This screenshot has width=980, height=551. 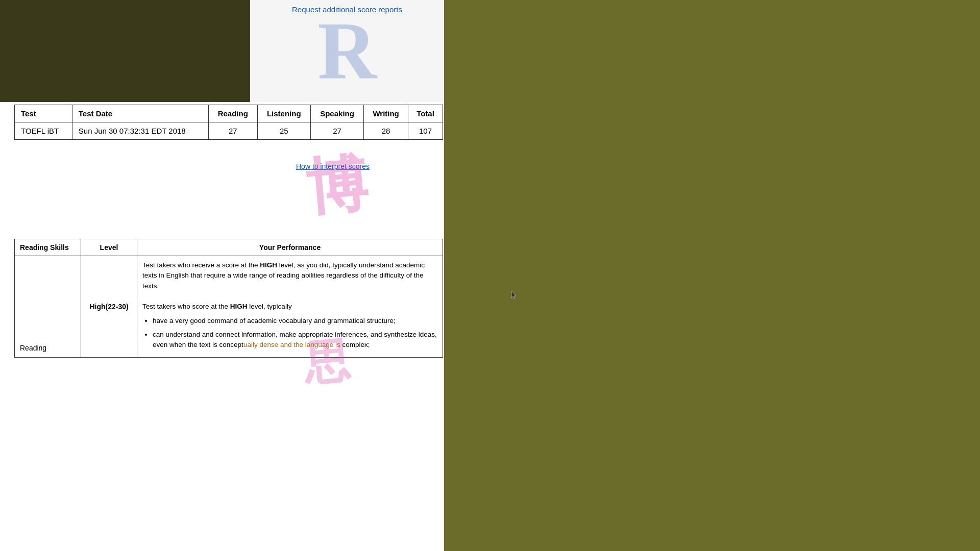 I want to click on level-col-header: Level, so click(x=109, y=248).